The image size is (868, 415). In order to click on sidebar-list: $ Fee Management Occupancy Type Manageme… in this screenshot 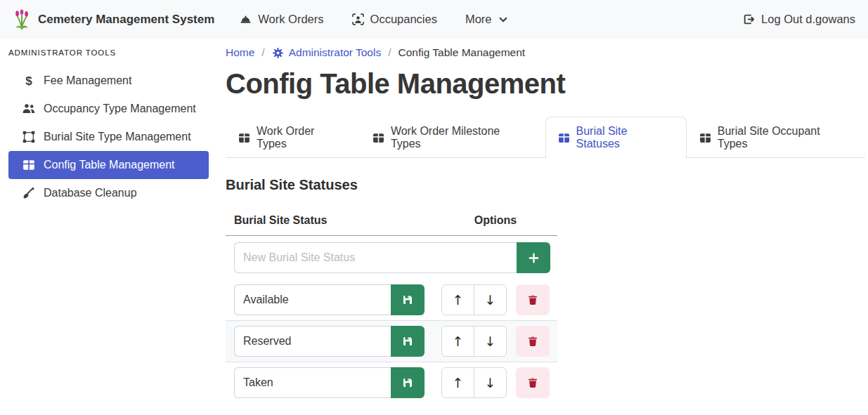, I will do `click(109, 137)`.